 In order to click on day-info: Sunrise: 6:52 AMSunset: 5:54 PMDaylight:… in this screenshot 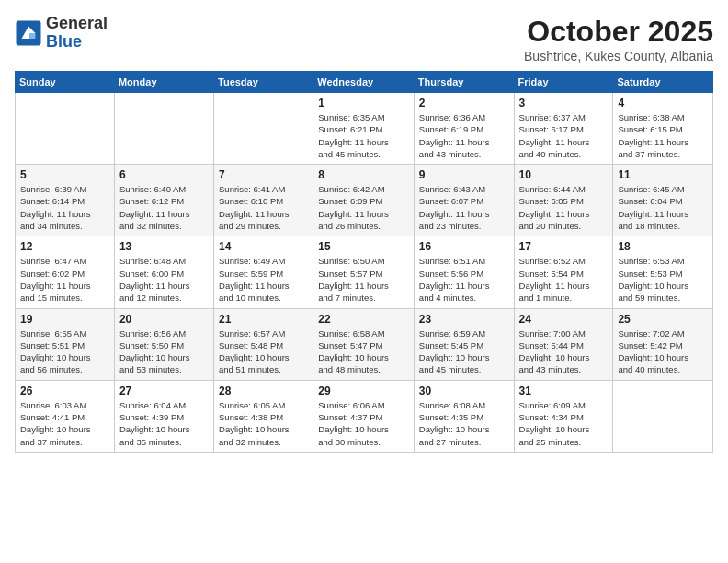, I will do `click(564, 280)`.